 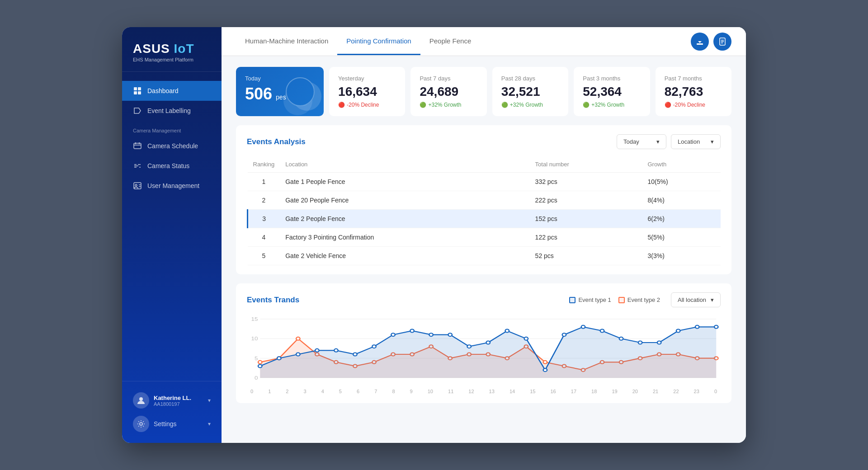 I want to click on x-label: 23, so click(x=697, y=391).